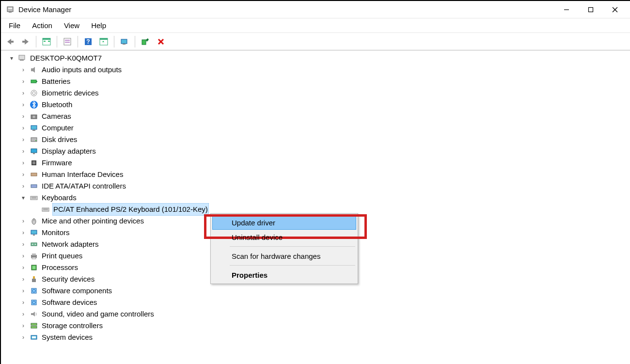 This screenshot has height=364, width=630. What do you see at coordinates (131, 209) in the screenshot?
I see `tree-device-label: PC/AT Enhanced PS/2 Keyboard (101/102-Ke…` at bounding box center [131, 209].